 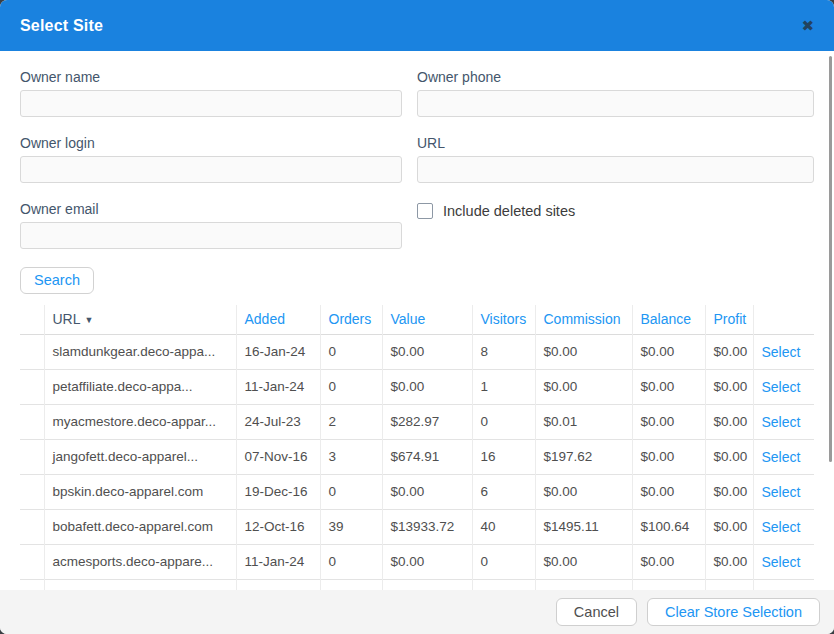 I want to click on cancel-button: Cancel, so click(x=596, y=612).